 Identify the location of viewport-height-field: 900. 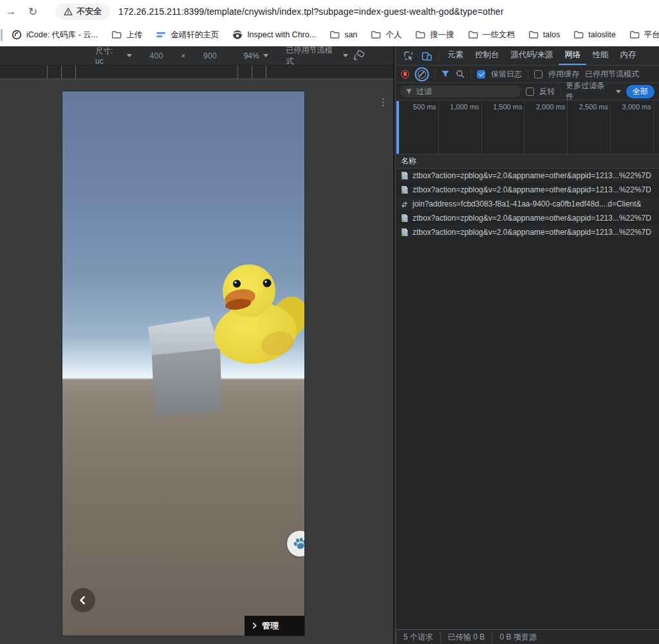
(210, 56).